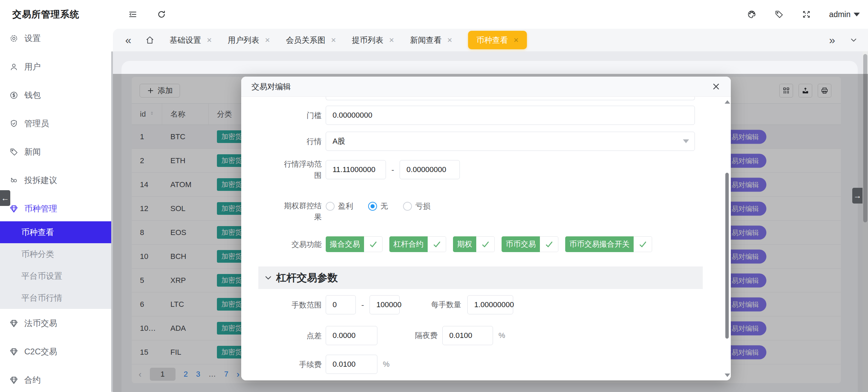 The height and width of the screenshot is (392, 868). What do you see at coordinates (431, 40) in the screenshot?
I see `tab-新闻查看: 新闻查看✕` at bounding box center [431, 40].